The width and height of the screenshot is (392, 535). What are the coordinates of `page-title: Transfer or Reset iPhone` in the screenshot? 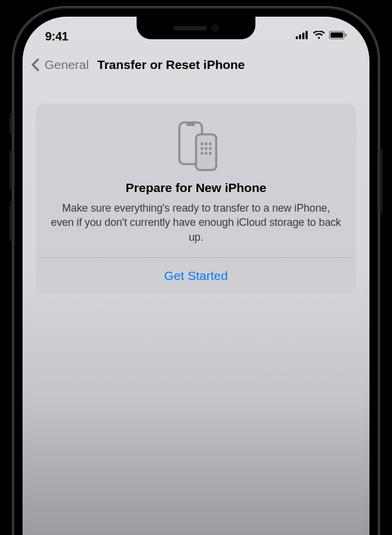 It's located at (171, 65).